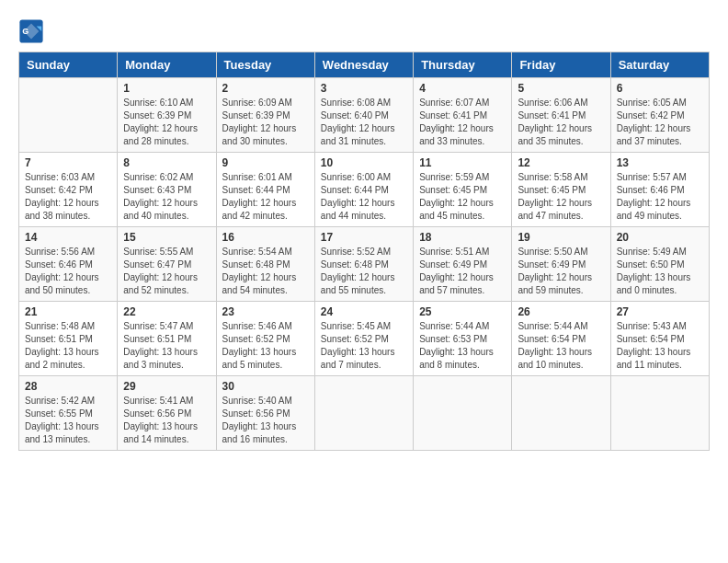  Describe the element at coordinates (364, 65) in the screenshot. I see `calendar-header-row: SundayMondayTuesdayWednesdayThursdayFrid…` at that location.